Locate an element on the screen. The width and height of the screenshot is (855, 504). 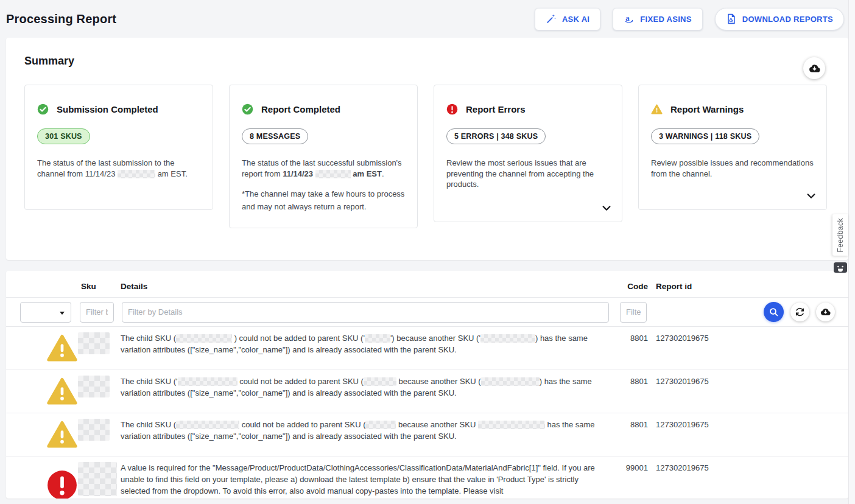
column-header-code: Code is located at coordinates (628, 286).